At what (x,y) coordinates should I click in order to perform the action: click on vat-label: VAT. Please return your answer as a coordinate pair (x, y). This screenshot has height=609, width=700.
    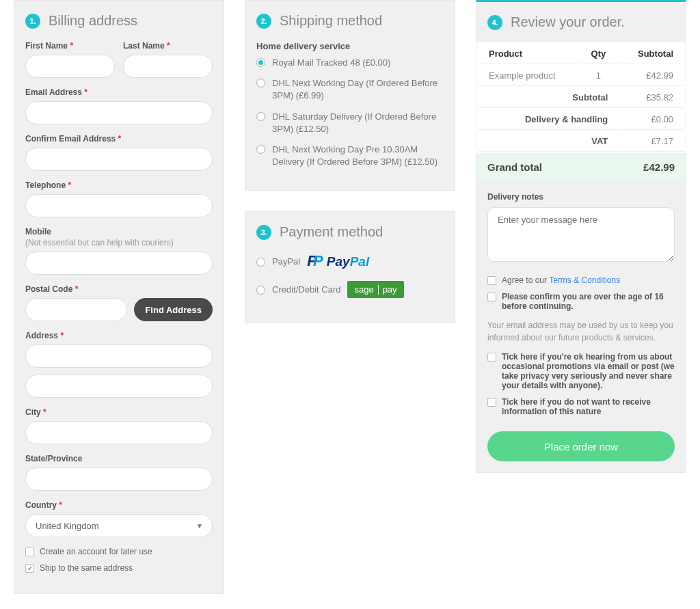
    Looking at the image, I should click on (548, 141).